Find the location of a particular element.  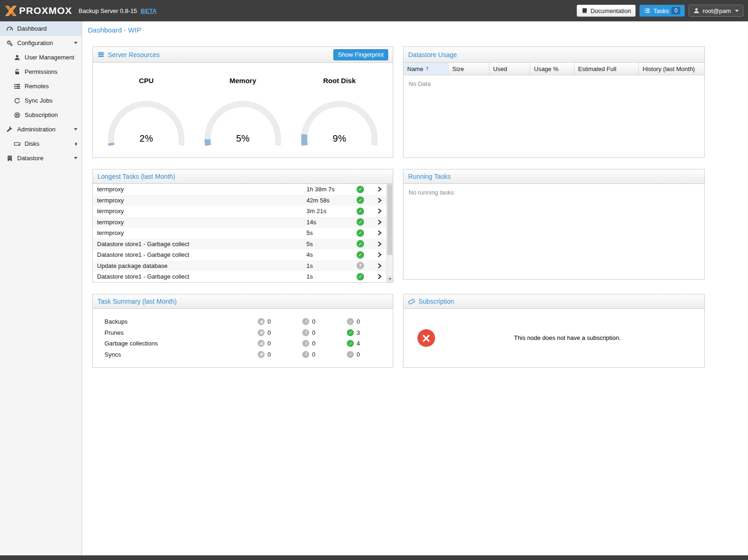

tachometer-icon is located at coordinates (9, 29).